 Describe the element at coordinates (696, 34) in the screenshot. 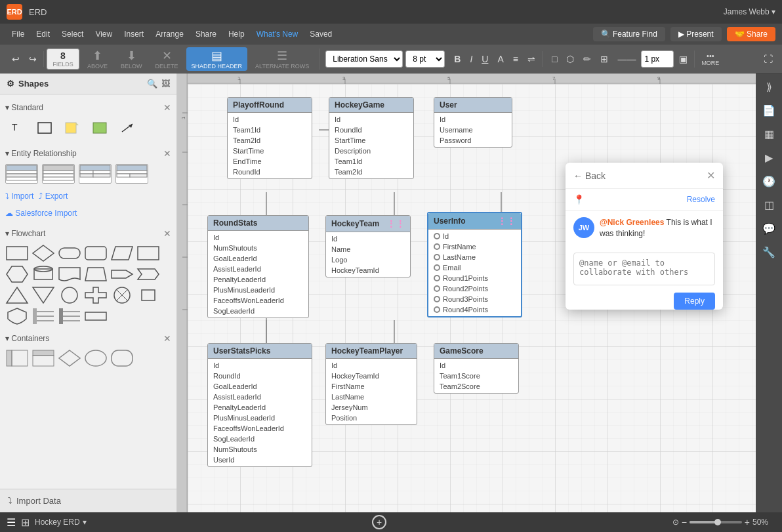

I see `present-button: ▶ Present` at that location.